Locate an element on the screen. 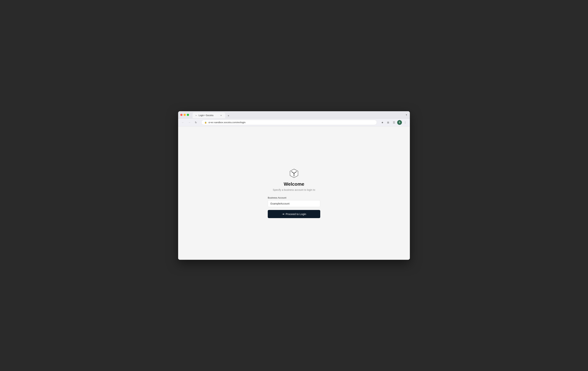  new-tab-button: + is located at coordinates (229, 116).